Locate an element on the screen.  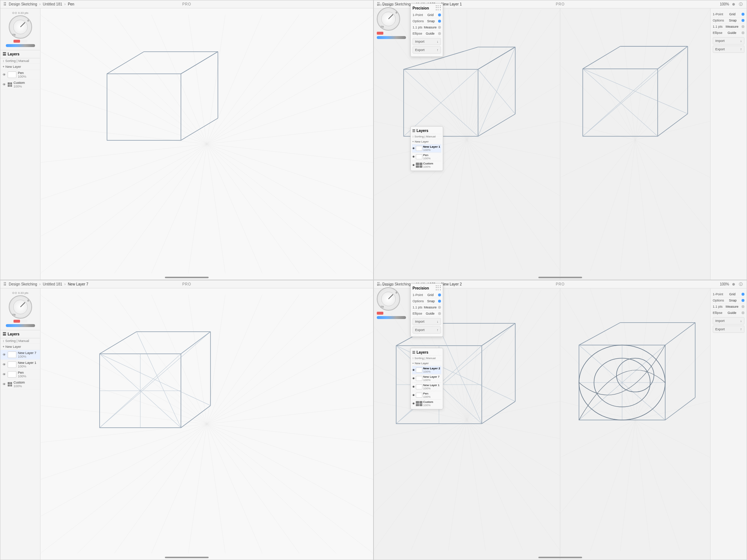
compass-val2-br: 8 is located at coordinates (396, 292).